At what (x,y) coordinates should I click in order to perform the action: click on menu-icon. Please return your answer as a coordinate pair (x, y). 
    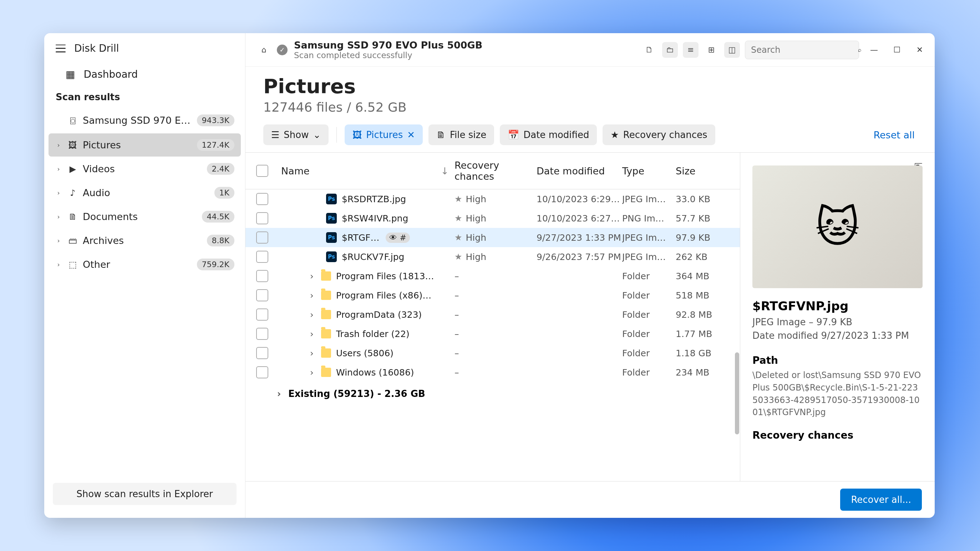
    Looking at the image, I should click on (61, 49).